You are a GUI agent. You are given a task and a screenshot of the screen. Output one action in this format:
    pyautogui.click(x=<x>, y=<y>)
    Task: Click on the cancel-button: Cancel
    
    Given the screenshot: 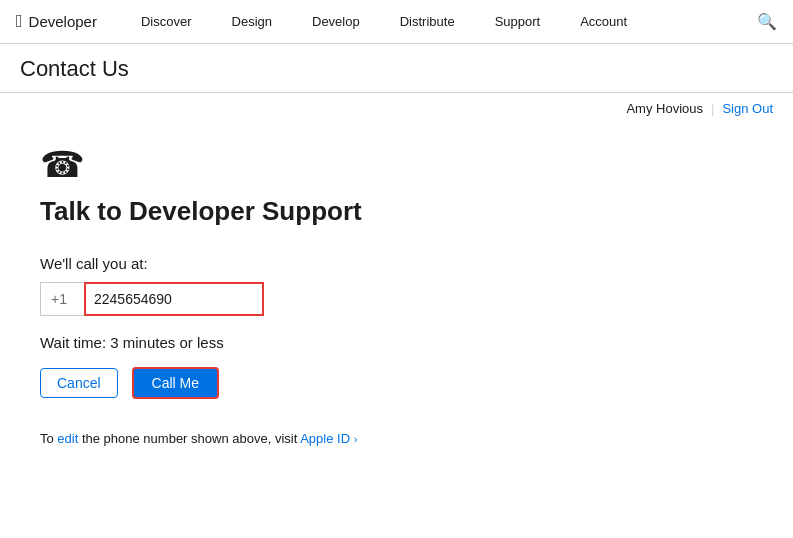 What is the action you would take?
    pyautogui.click(x=79, y=383)
    